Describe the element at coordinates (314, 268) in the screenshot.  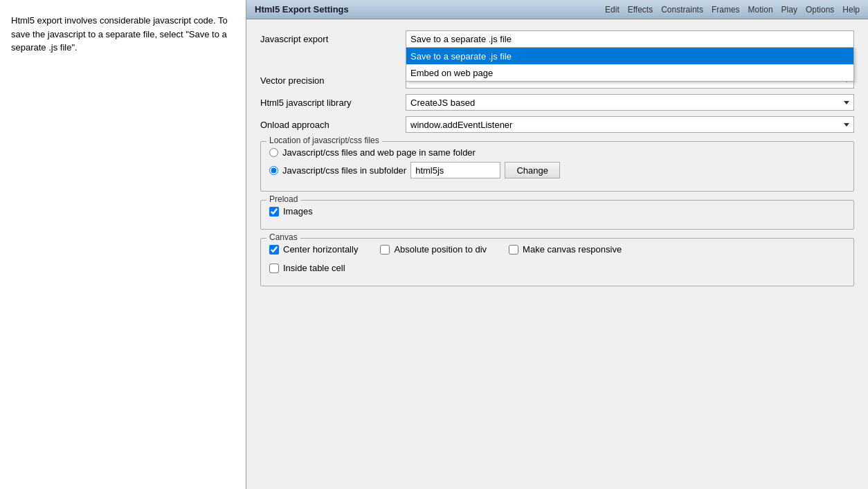
I see `inside-table-label: Inside table cell` at that location.